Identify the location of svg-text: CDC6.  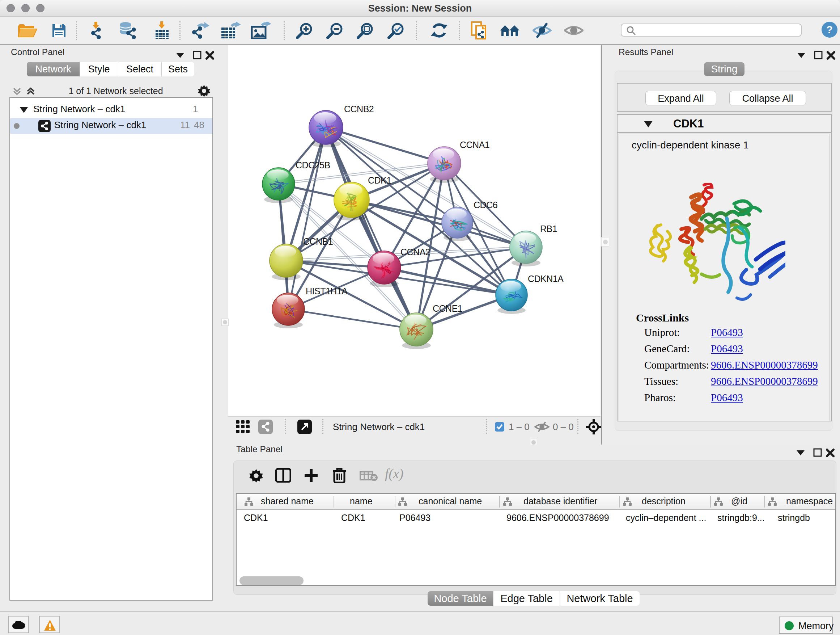
(485, 205).